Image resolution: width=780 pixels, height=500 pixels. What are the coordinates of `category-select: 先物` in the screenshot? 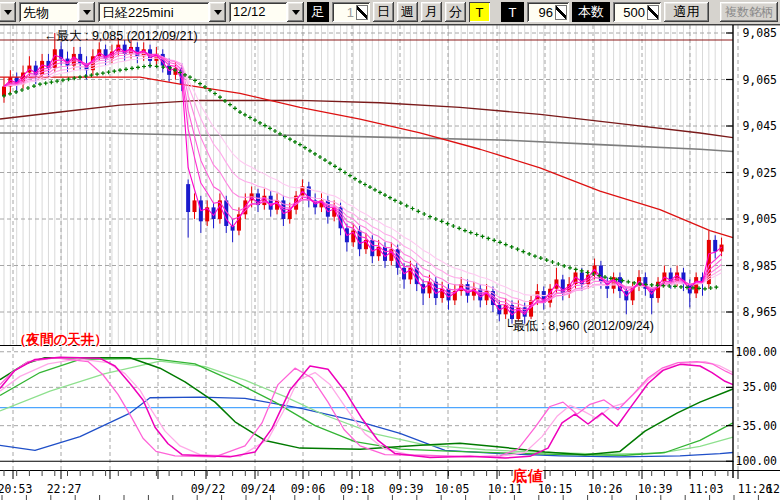 It's located at (57, 12).